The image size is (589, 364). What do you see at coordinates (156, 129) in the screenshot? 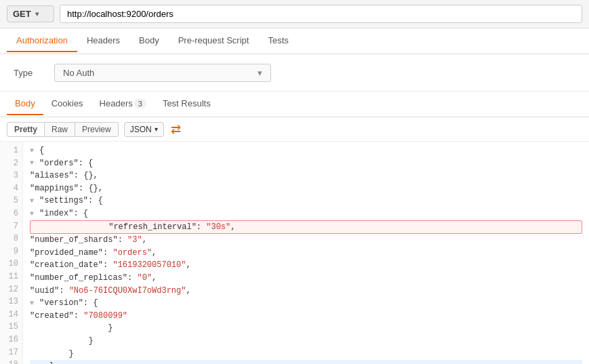
I see `format-chevron: ▾` at bounding box center [156, 129].